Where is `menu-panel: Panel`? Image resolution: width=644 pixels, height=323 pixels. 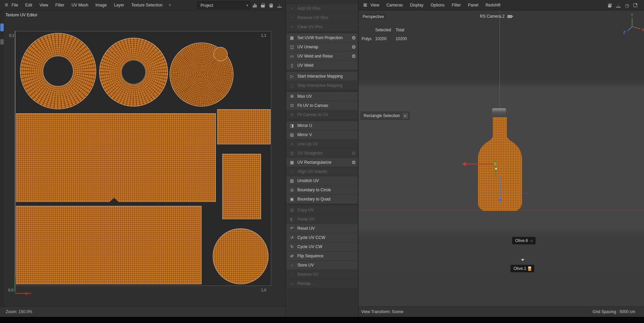
menu-panel: Panel is located at coordinates (473, 5).